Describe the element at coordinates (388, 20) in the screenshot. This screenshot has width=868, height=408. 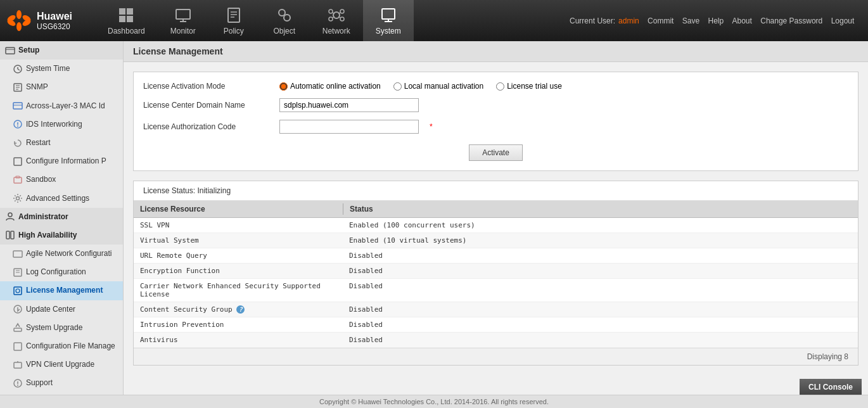
I see `nav-system: System` at that location.